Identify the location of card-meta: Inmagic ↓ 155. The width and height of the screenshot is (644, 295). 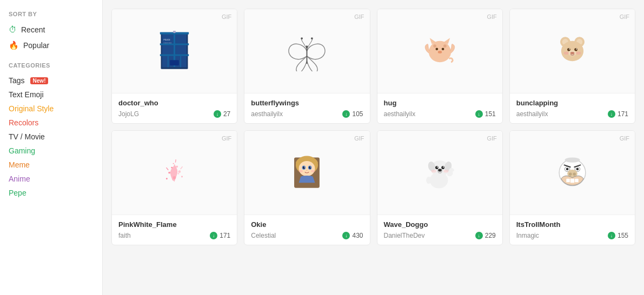
(572, 236).